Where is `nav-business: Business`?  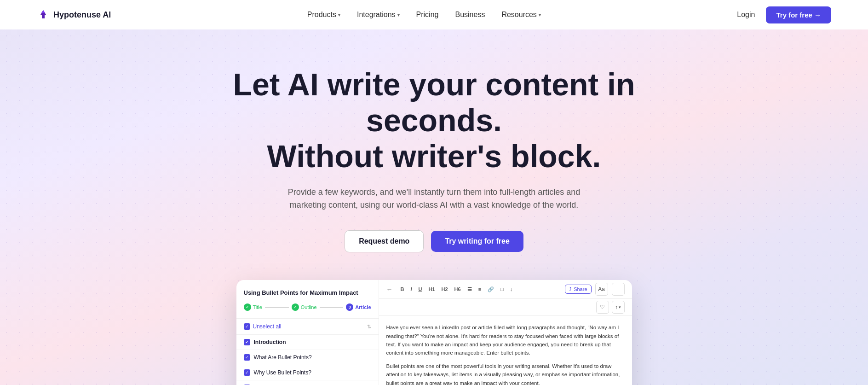
nav-business: Business is located at coordinates (470, 15).